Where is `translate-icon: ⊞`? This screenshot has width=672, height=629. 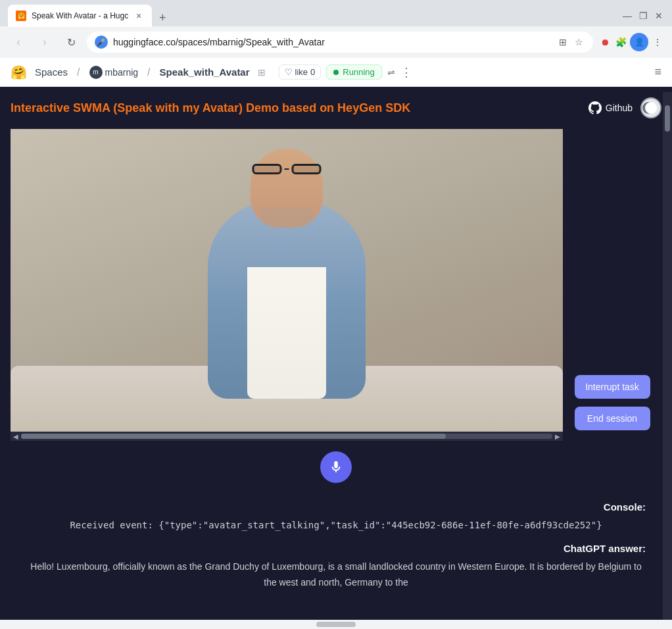 translate-icon: ⊞ is located at coordinates (563, 42).